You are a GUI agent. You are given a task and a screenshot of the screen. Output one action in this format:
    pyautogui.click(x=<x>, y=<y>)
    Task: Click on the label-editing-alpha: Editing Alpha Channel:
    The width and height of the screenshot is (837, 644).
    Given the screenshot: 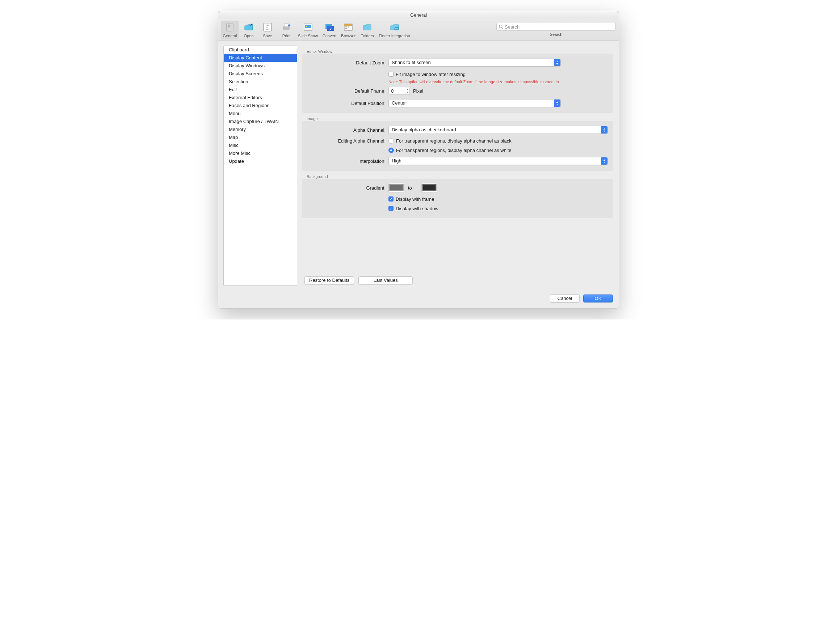 What is the action you would take?
    pyautogui.click(x=346, y=141)
    